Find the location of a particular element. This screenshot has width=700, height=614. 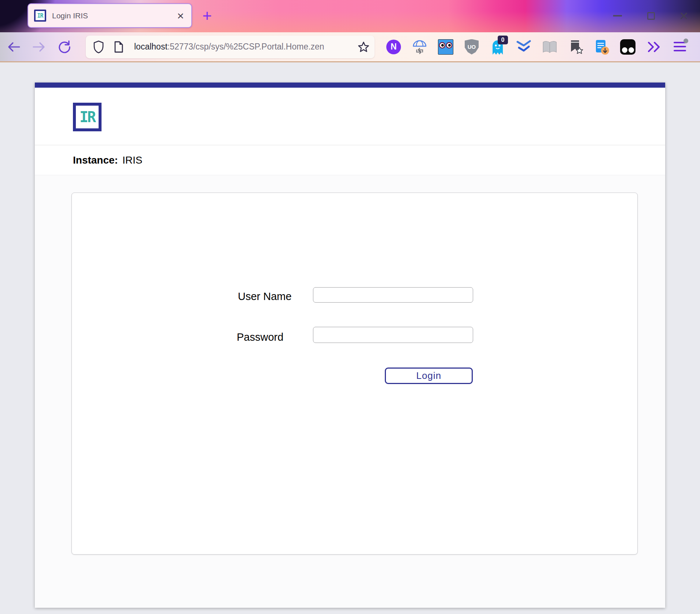

tracking-protection-shield-icon is located at coordinates (99, 47).